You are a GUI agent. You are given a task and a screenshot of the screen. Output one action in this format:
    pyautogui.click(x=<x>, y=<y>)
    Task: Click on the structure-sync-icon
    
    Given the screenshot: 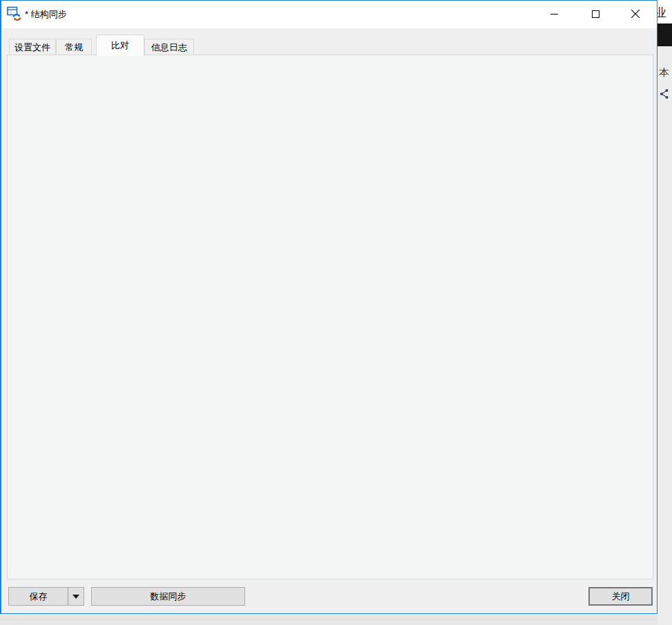 What is the action you would take?
    pyautogui.click(x=15, y=14)
    